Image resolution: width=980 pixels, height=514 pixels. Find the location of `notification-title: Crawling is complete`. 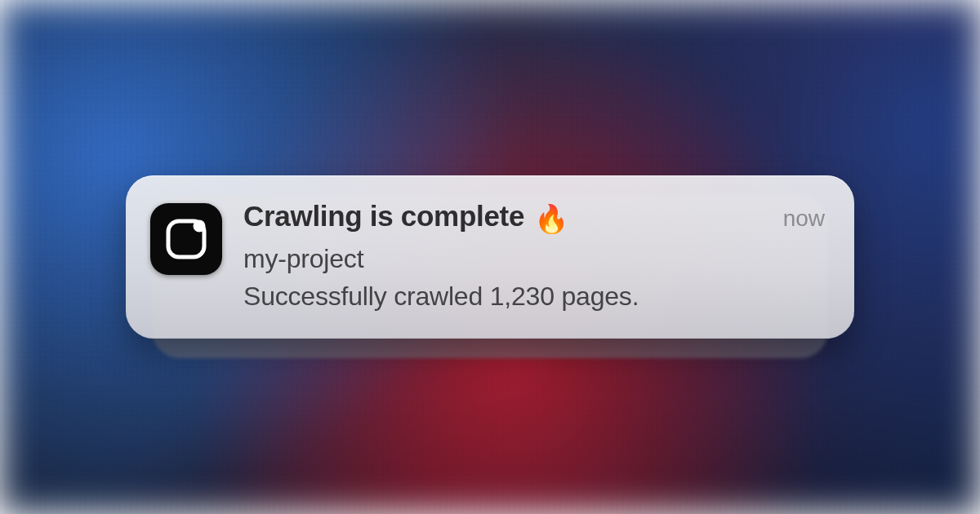

notification-title: Crawling is complete is located at coordinates (384, 216).